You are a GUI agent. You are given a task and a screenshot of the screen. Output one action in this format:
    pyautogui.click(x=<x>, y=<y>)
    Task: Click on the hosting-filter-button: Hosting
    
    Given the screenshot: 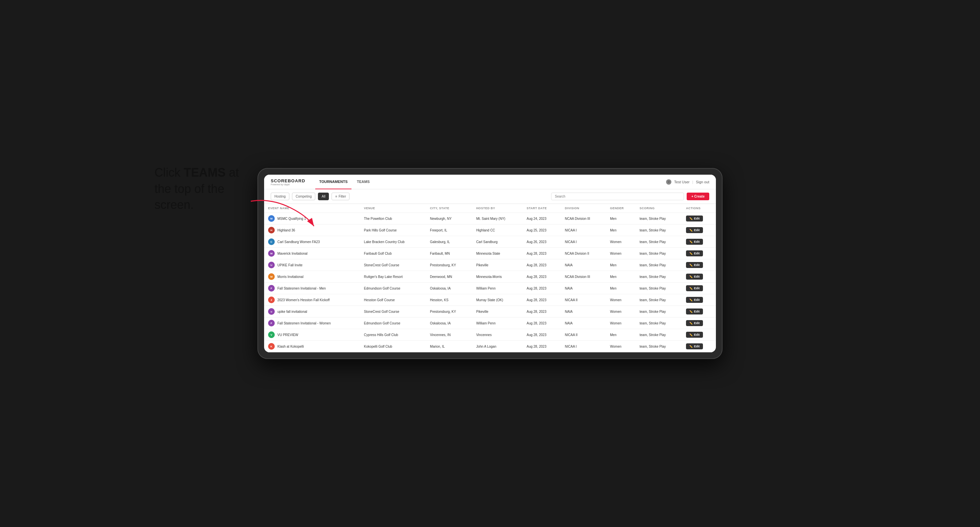 What is the action you would take?
    pyautogui.click(x=280, y=197)
    